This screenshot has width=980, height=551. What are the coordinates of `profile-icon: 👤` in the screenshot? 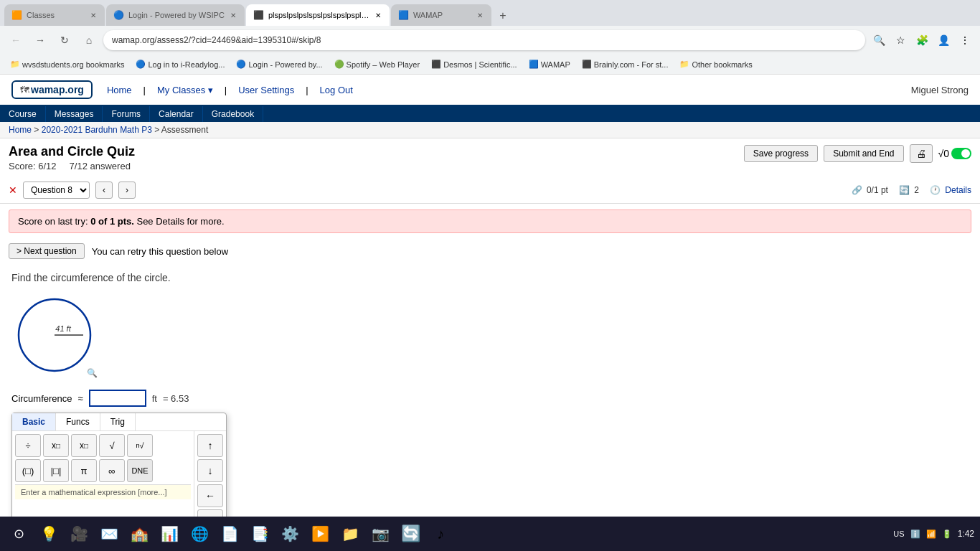 It's located at (943, 40).